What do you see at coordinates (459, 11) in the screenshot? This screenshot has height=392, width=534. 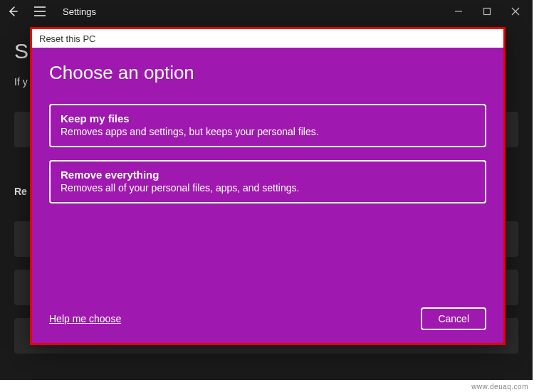 I see `minimize-icon` at bounding box center [459, 11].